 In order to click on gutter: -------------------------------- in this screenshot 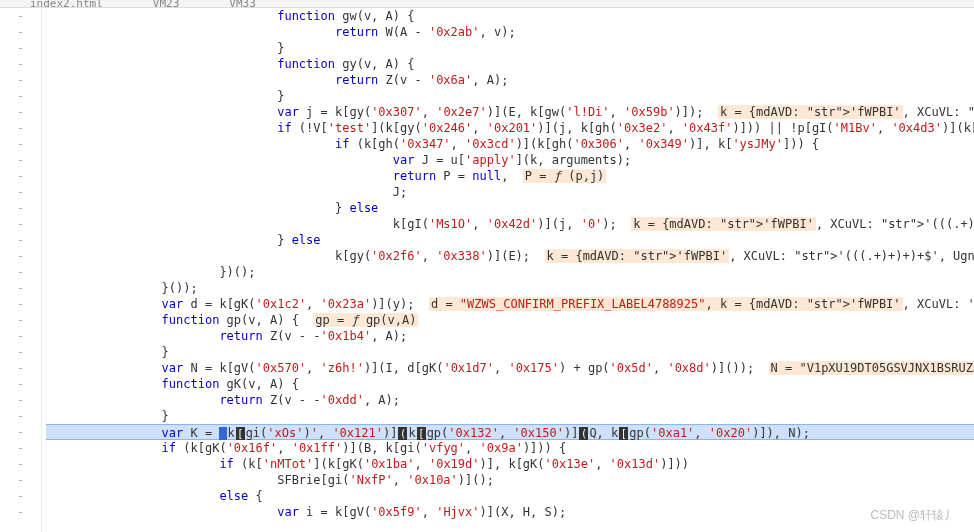, I will do `click(21, 270)`.